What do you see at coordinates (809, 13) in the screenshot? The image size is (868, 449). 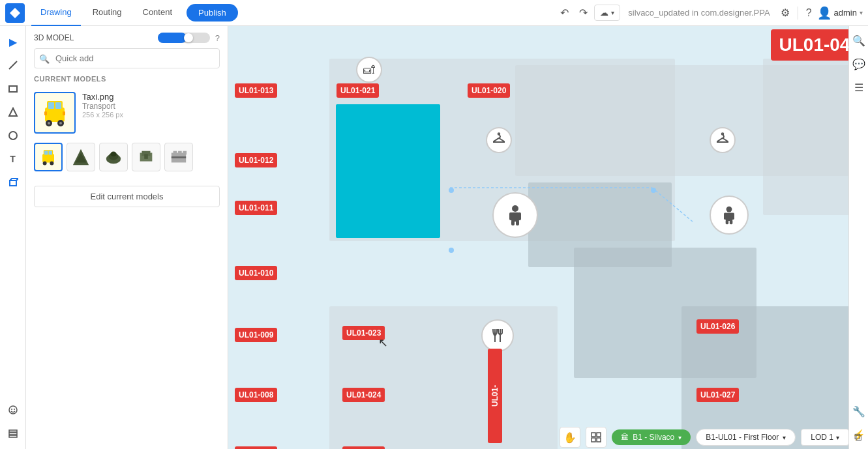 I see `help-button: ?` at bounding box center [809, 13].